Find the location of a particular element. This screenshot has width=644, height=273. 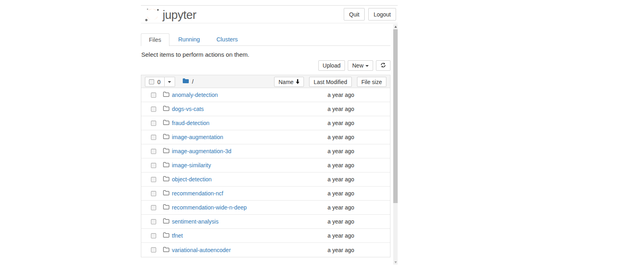

upload-button: Upload is located at coordinates (332, 66).